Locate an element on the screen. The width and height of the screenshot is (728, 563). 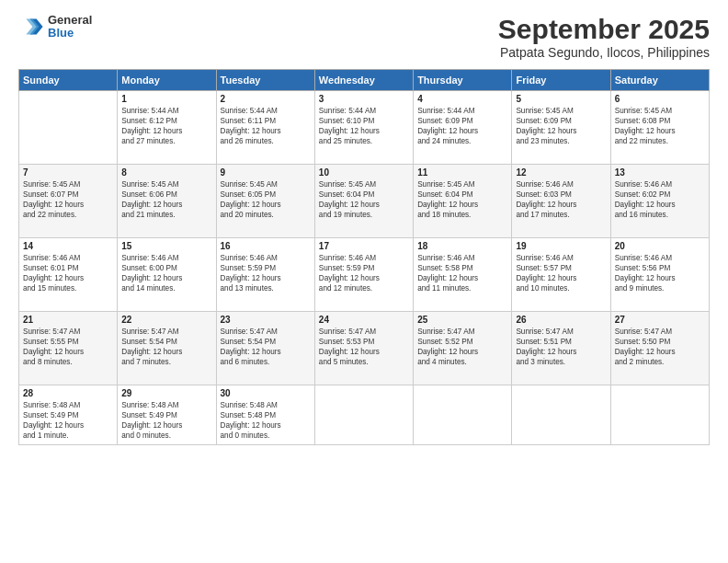
calendar-cell: 17Sunrise: 5:46 AMSunset: 5:59 PMDayligh… is located at coordinates (364, 275).